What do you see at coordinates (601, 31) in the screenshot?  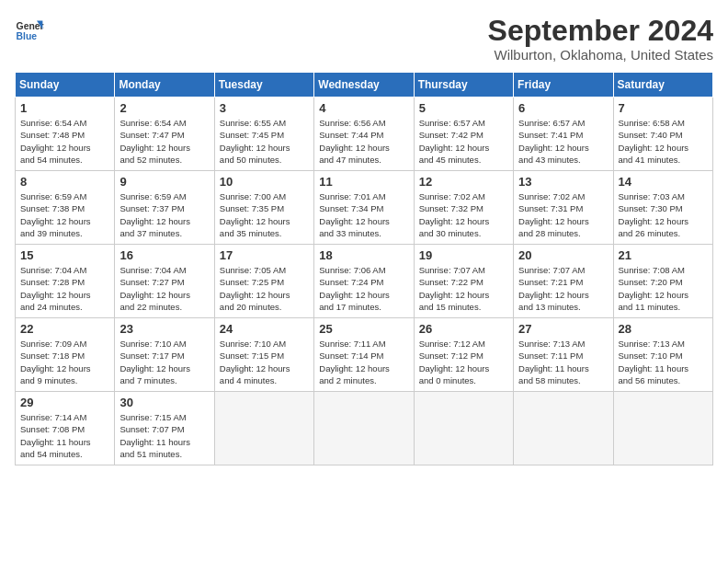 I see `month-title: September 2024` at bounding box center [601, 31].